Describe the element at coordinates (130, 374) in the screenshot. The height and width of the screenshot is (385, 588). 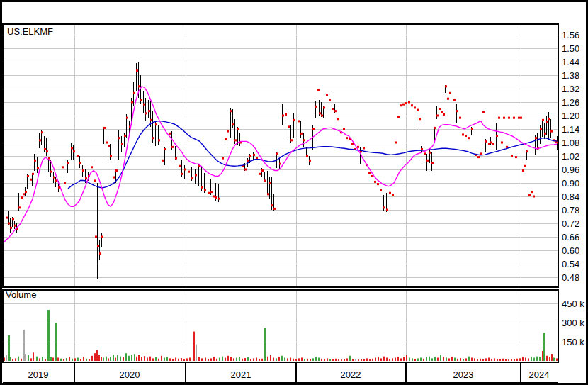
I see `year-label: 2020` at that location.